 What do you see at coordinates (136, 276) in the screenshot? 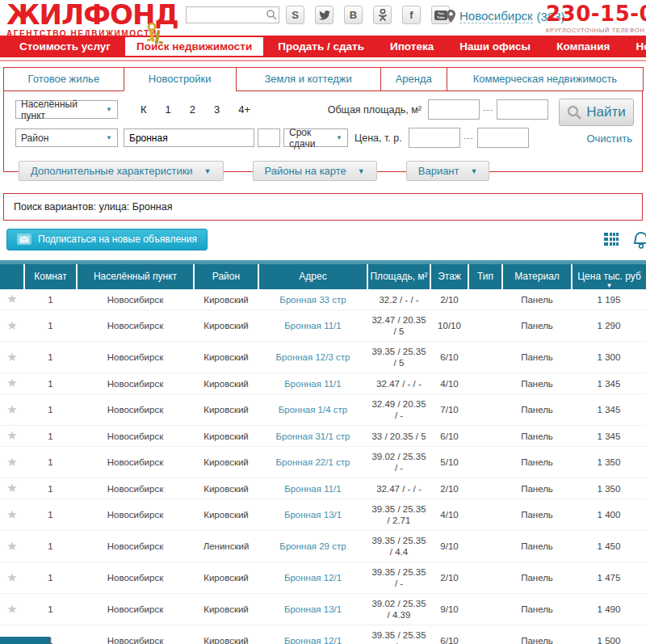
I see `column-header-2: Населённый пункт` at bounding box center [136, 276].